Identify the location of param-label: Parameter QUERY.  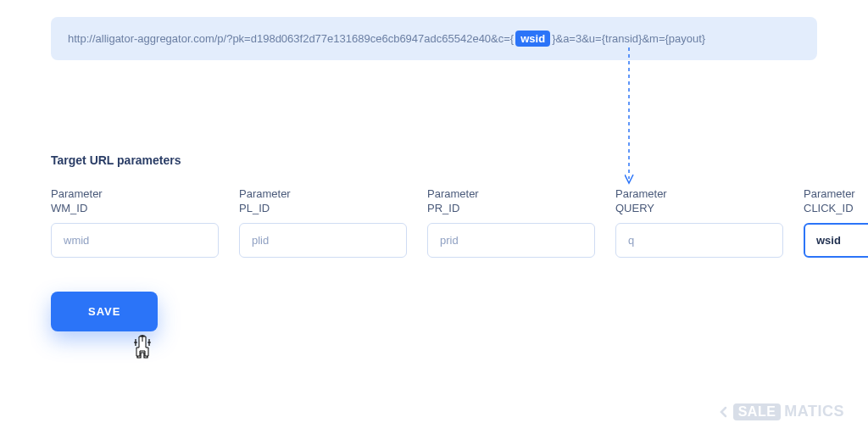
(699, 202).